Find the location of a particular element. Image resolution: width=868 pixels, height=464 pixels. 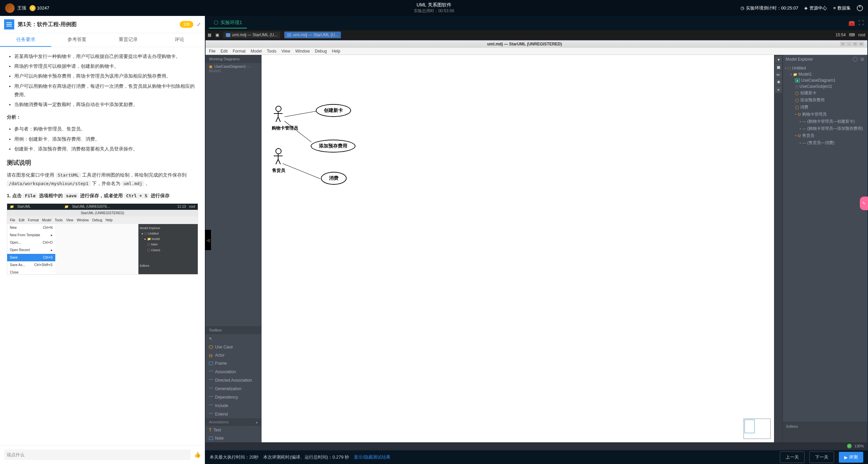

prev-button: 上一关 is located at coordinates (792, 457).